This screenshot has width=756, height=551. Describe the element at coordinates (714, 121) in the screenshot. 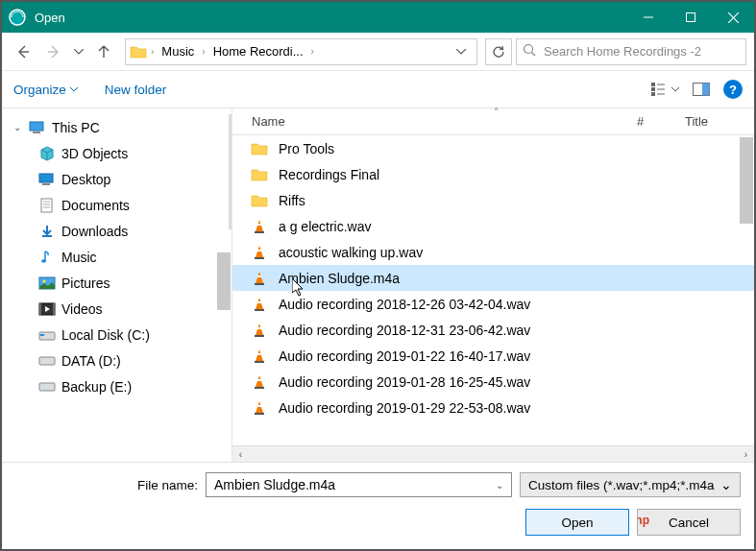

I see `column-title: Title` at that location.